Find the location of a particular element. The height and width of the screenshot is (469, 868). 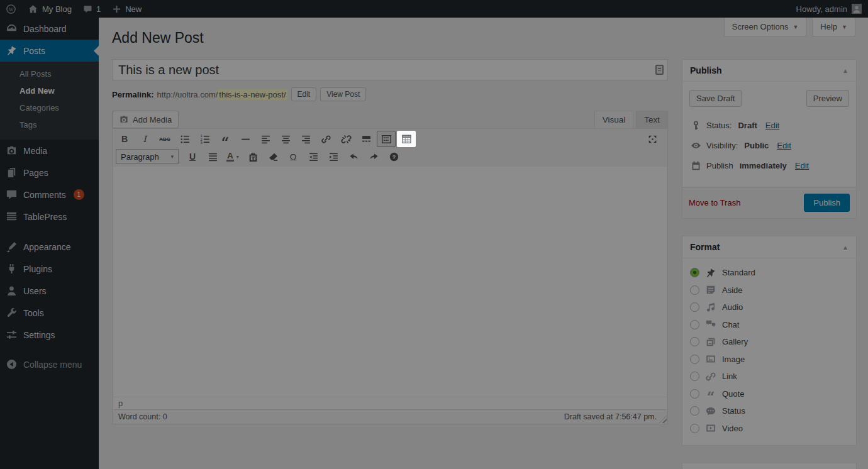

preview-button: Preview is located at coordinates (828, 98).